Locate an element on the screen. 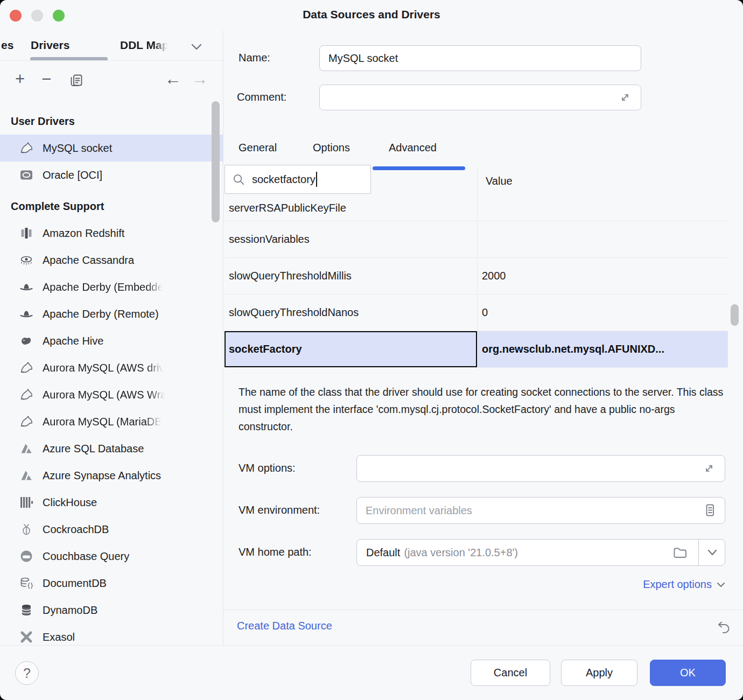 The image size is (743, 700). cancel-button: Cancel is located at coordinates (510, 673).